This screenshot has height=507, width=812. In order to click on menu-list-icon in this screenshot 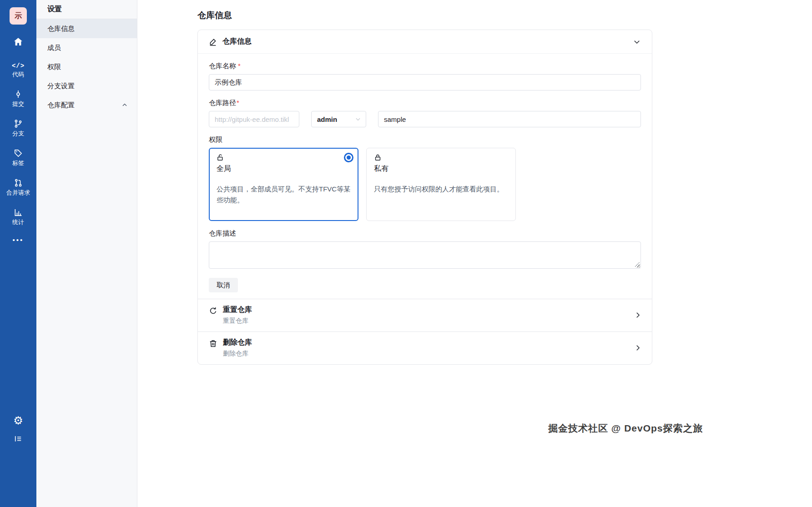, I will do `click(18, 439)`.